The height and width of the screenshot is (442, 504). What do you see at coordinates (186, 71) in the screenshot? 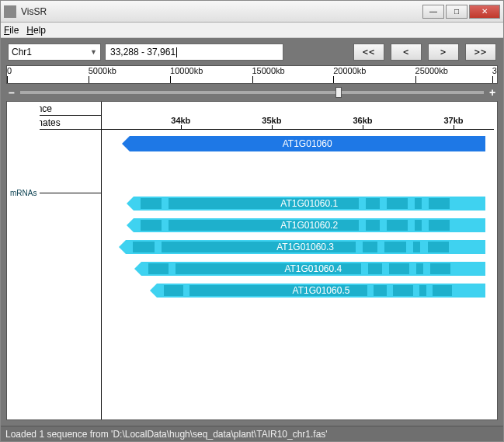
I see `overview-tick: 10000kb` at bounding box center [186, 71].